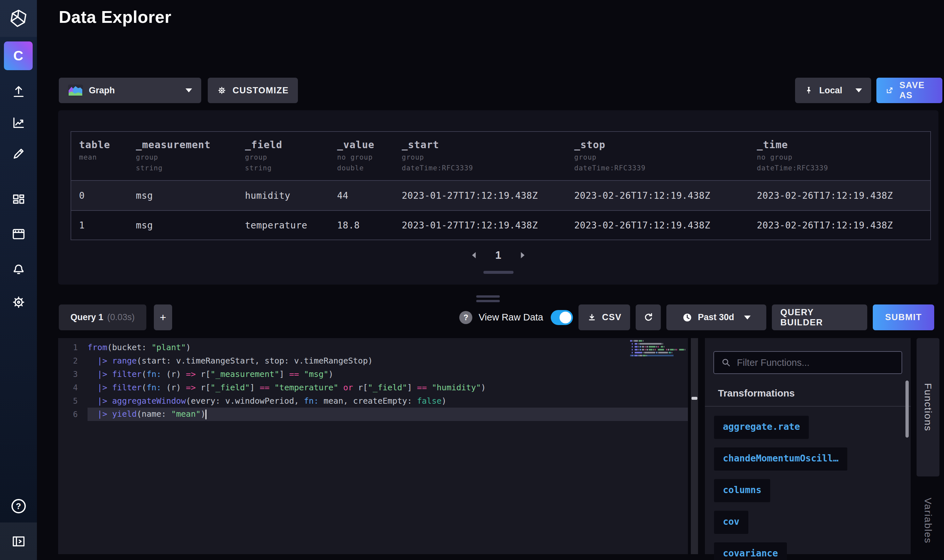  What do you see at coordinates (511, 317) in the screenshot?
I see `view-raw-data-label: View Raw Data` at bounding box center [511, 317].